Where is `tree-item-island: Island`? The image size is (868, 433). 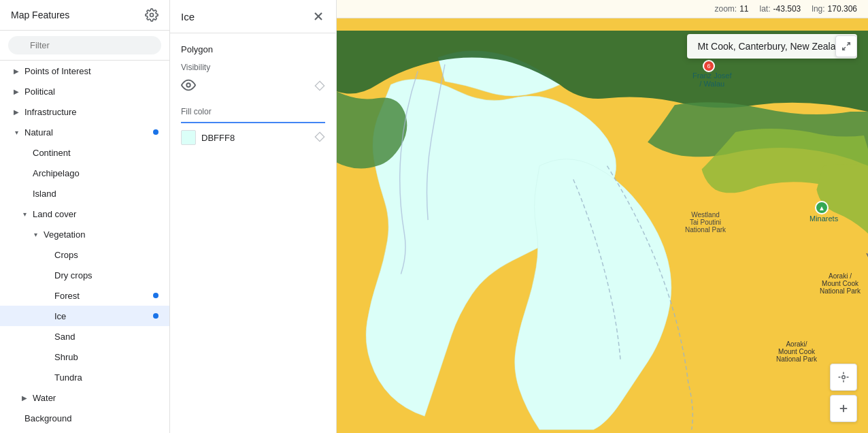
tree-item-island: Island is located at coordinates (84, 193).